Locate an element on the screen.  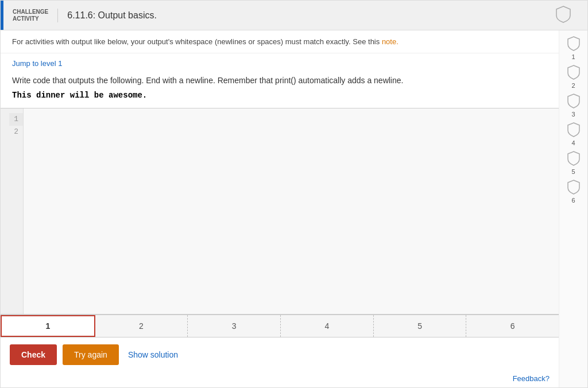
sidebar-badge-5: 5 is located at coordinates (574, 163).